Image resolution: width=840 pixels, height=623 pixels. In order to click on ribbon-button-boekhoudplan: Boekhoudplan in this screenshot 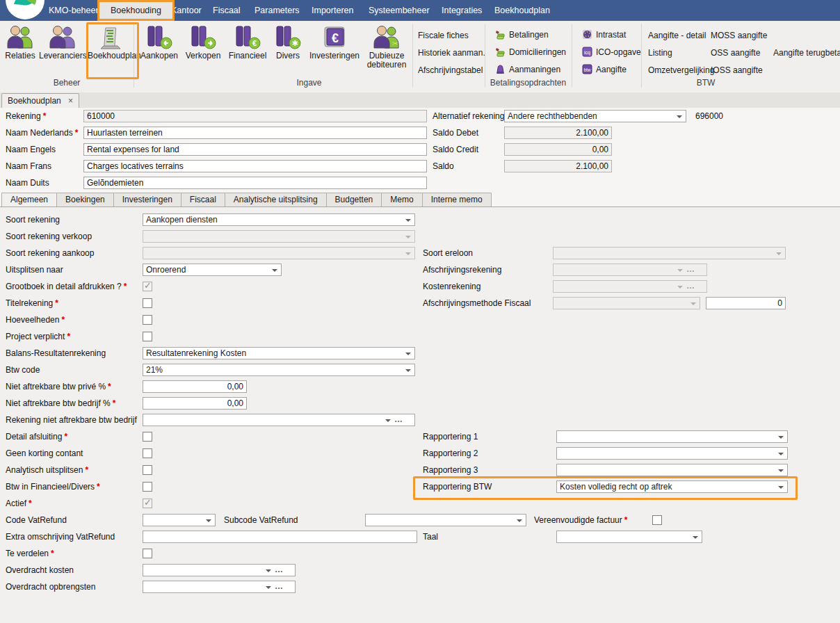, I will do `click(111, 50)`.